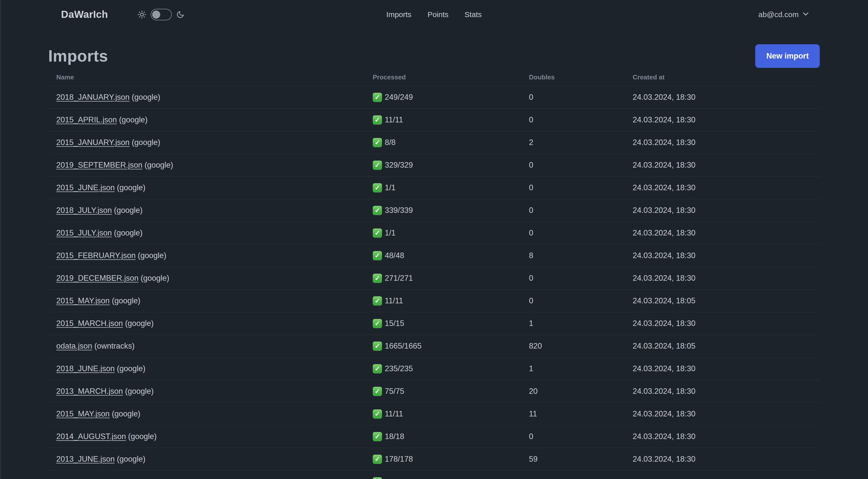  Describe the element at coordinates (434, 210) in the screenshot. I see `table-row: 2018_JULY.json (google) ✓ 339/339 0 24.0…` at that location.